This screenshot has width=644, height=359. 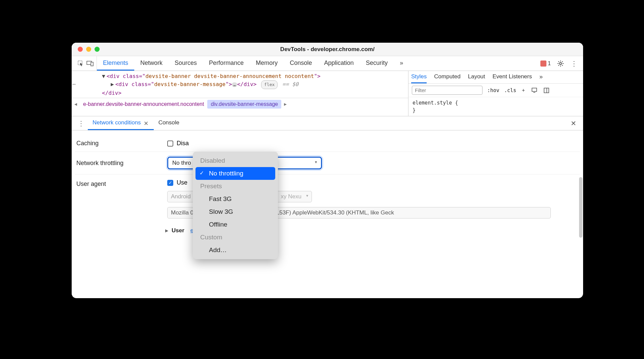 What do you see at coordinates (496, 90) in the screenshot?
I see `styles-toolbar: :hov .cls ＋` at bounding box center [496, 90].